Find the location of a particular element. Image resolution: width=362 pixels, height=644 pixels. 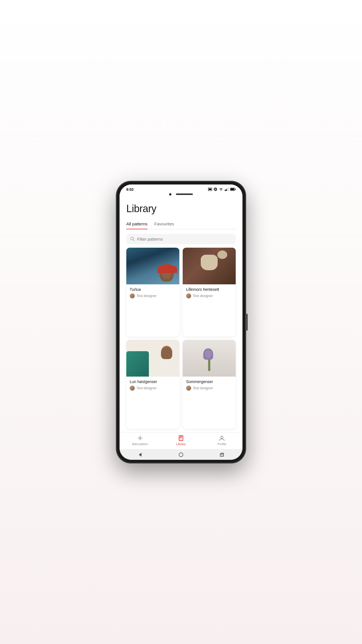

phone-screen: 8:02 P is located at coordinates (181, 322).